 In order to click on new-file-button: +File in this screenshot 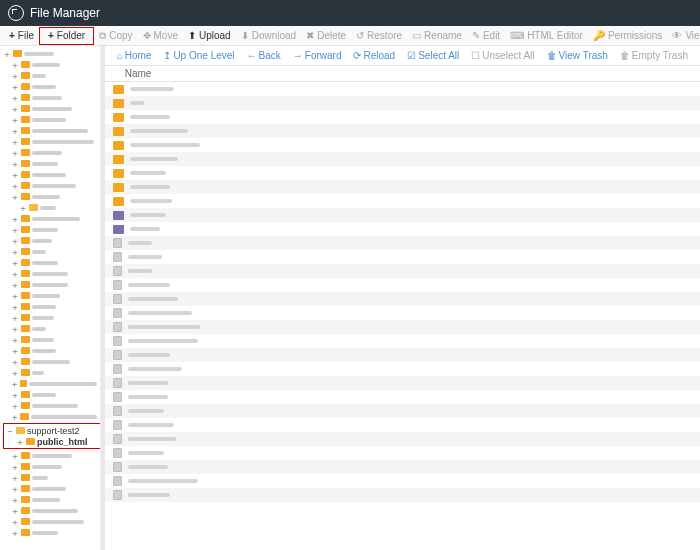, I will do `click(22, 36)`.